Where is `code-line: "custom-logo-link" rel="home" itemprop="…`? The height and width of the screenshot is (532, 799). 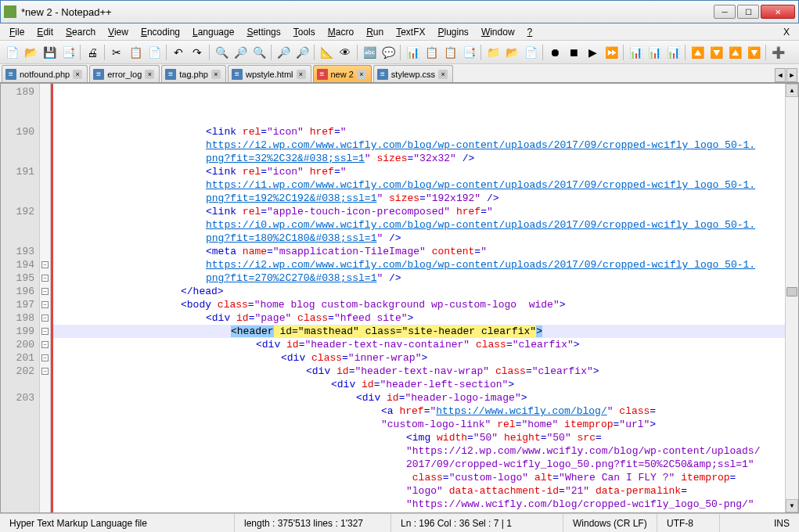
code-line: "custom-logo-link" rel="home" itemprop="… is located at coordinates (418, 424).